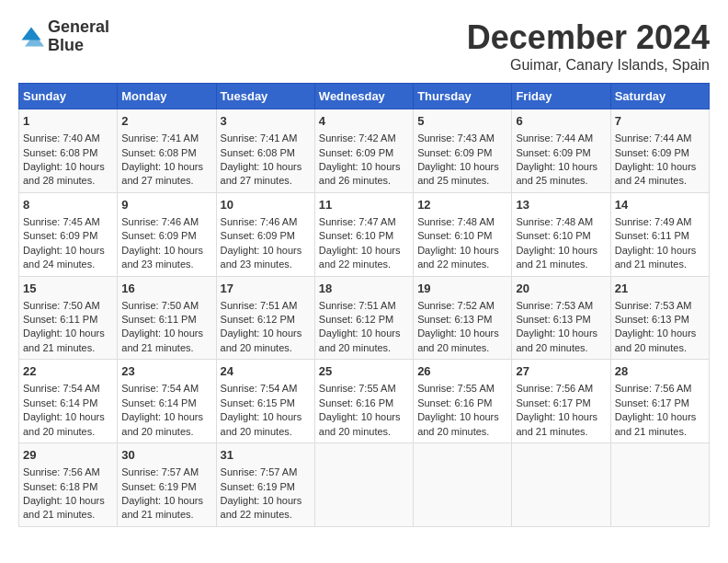 Image resolution: width=728 pixels, height=563 pixels. I want to click on day-number: 13, so click(561, 205).